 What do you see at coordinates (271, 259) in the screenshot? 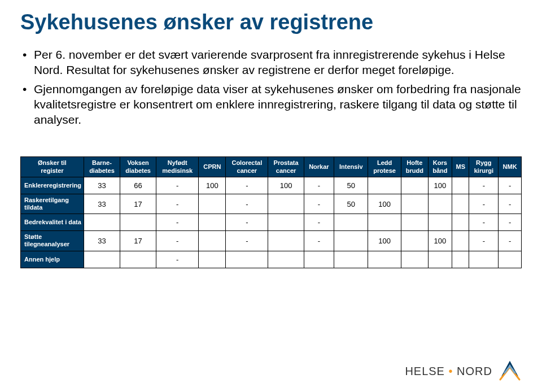
I see `table-row: Annen hjelp -` at bounding box center [271, 259].